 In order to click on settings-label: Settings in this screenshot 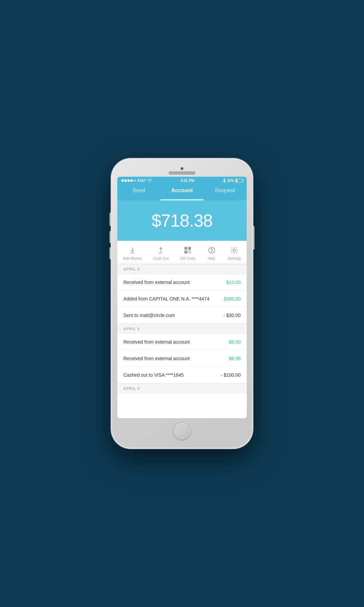, I will do `click(234, 258)`.